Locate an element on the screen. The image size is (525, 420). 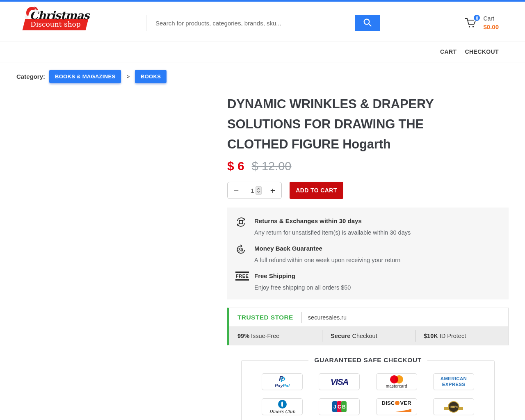
search-bar is located at coordinates (263, 23).